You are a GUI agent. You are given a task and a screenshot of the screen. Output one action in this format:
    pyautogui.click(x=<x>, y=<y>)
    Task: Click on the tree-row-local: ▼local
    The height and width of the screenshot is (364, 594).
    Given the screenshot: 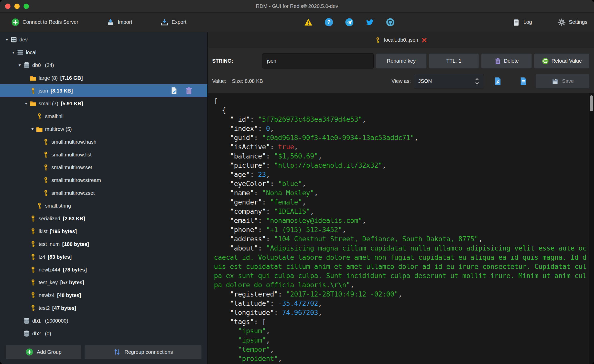 What is the action you would take?
    pyautogui.click(x=104, y=52)
    